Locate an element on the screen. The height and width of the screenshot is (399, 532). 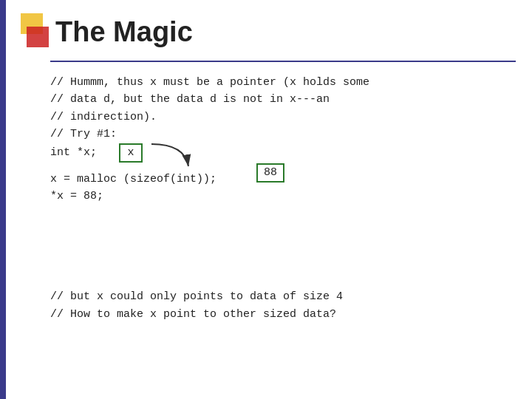
top-decoration is located at coordinates (35, 30).